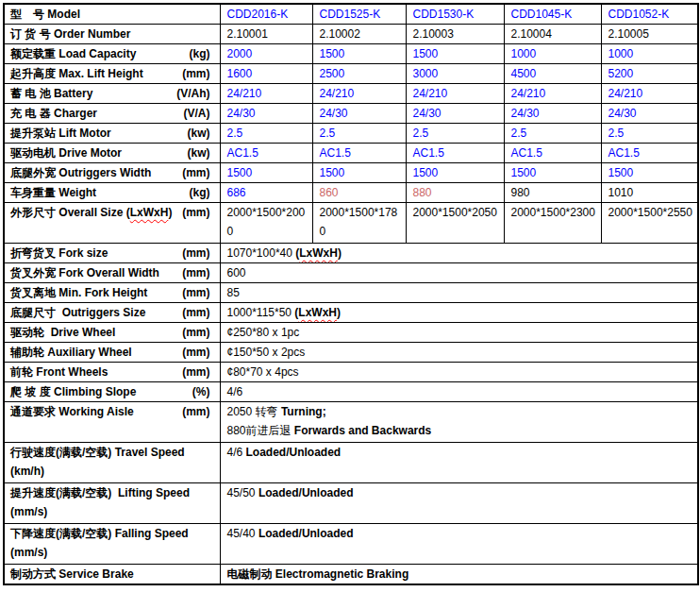 Image resolution: width=700 pixels, height=592 pixels. I want to click on spec-value-cell: 2.10003, so click(455, 34).